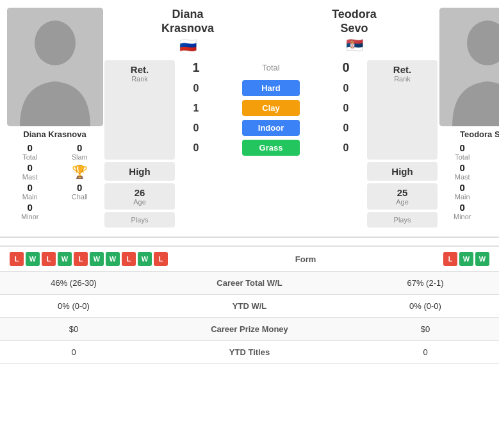 Image resolution: width=499 pixels, height=448 pixels. I want to click on left-player-column: Diana Krasnova 0 Total 0 Slam 0 Mast 🏆, so click(55, 114).